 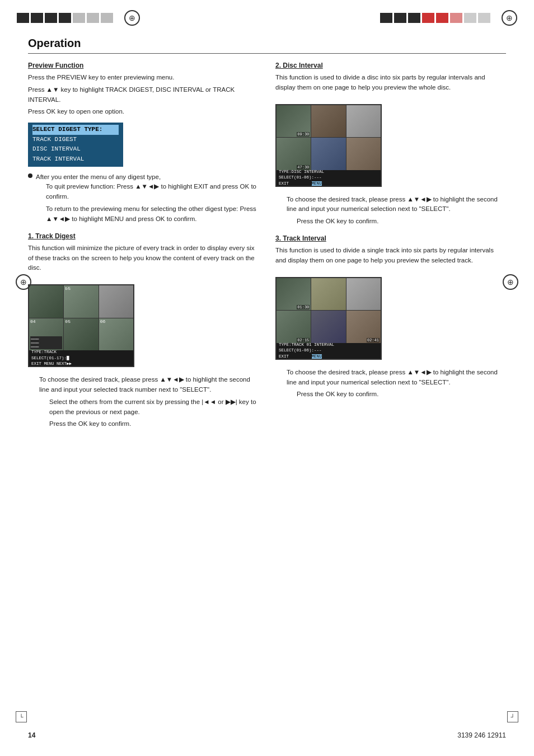 What do you see at coordinates (132, 18) in the screenshot?
I see `compass-icon-left: ⊕` at bounding box center [132, 18].